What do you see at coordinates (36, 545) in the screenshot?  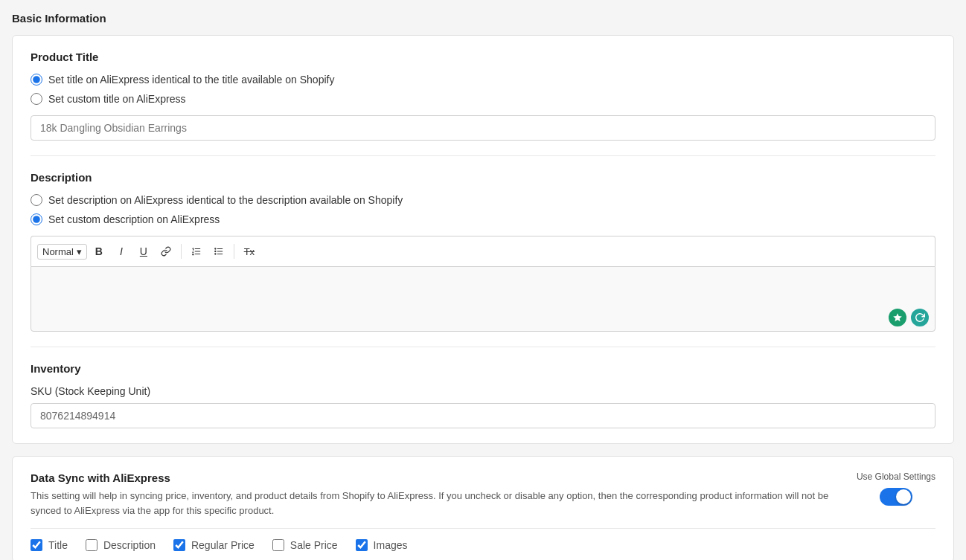 I see `sync-title-checkbox` at bounding box center [36, 545].